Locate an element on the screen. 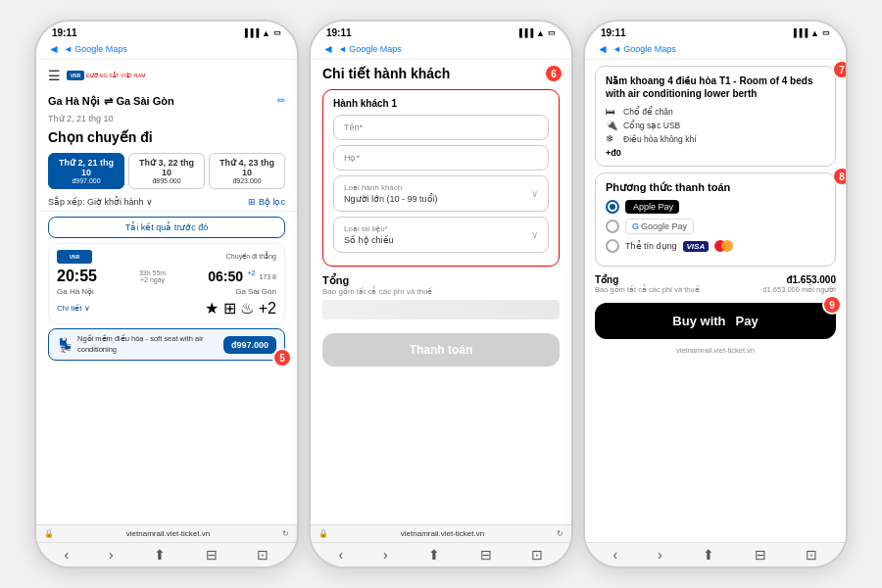 The image size is (882, 588). payment-title: Phương thức thanh toán is located at coordinates (715, 188).